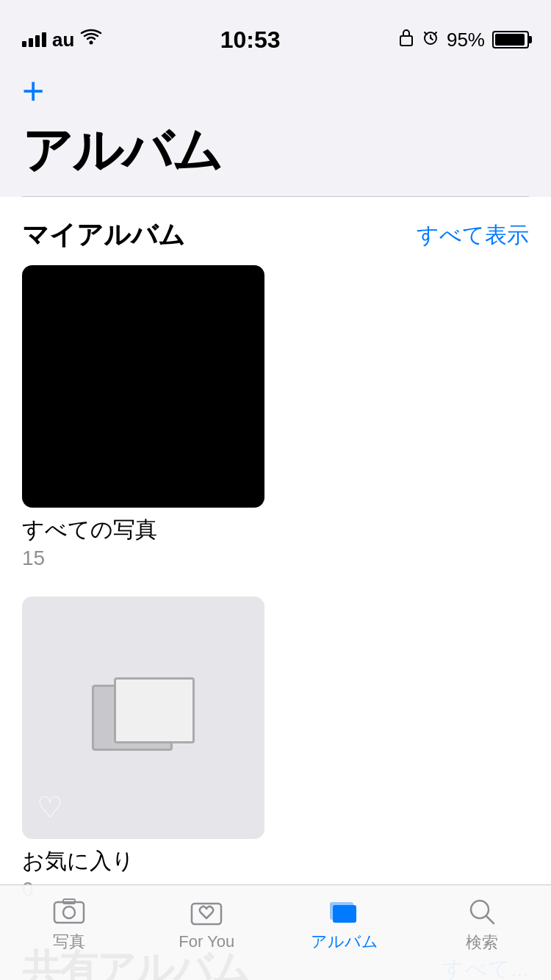 The image size is (551, 980). I want to click on tab-for-you: For You, so click(207, 926).